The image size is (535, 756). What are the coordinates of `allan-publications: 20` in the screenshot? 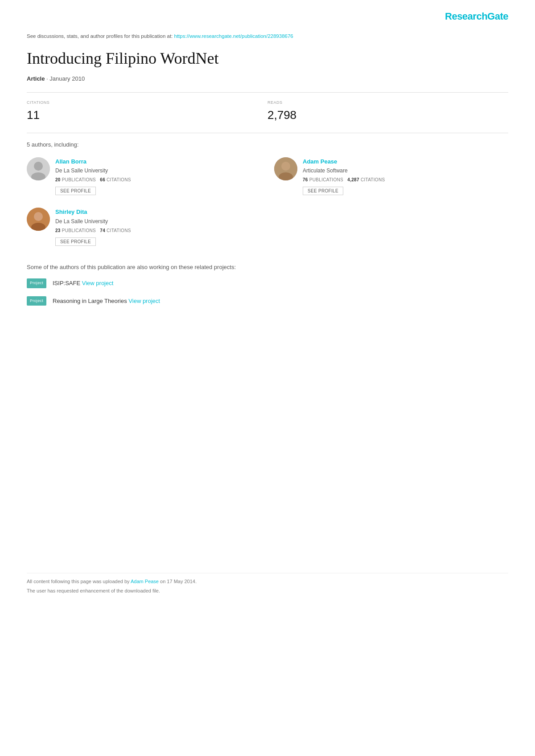 It's located at (58, 180).